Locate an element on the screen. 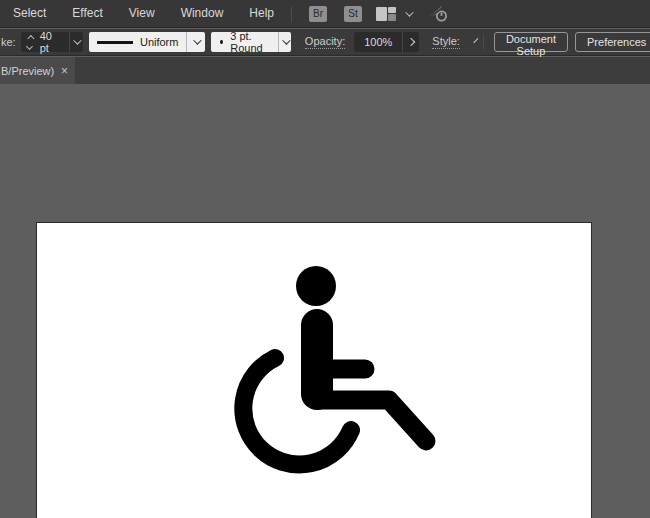 The height and width of the screenshot is (518, 650). document-tab-bar: B/Preview) × is located at coordinates (325, 70).